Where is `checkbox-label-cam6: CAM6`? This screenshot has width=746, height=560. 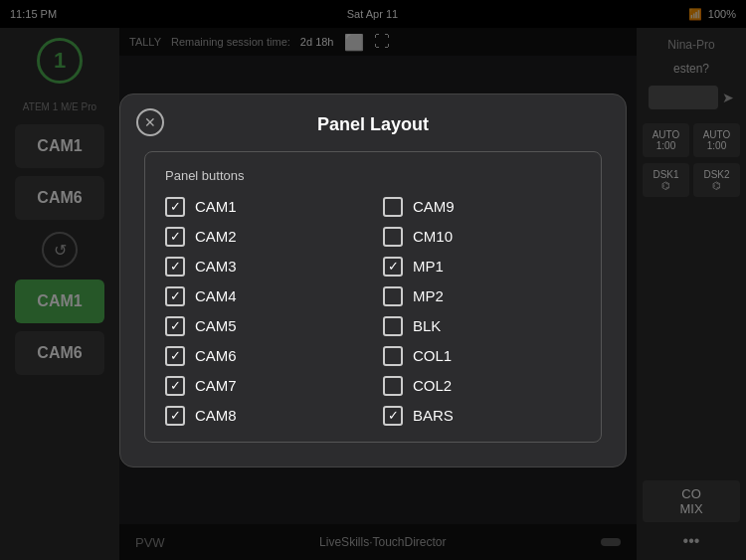 checkbox-label-cam6: CAM6 is located at coordinates (216, 356).